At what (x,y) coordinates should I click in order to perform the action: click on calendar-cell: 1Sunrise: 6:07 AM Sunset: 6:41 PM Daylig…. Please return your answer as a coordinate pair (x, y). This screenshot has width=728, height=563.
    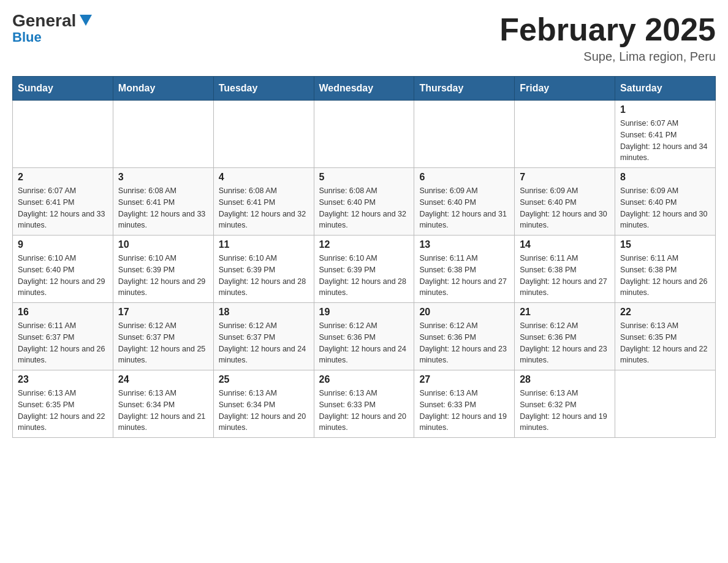
    Looking at the image, I should click on (665, 134).